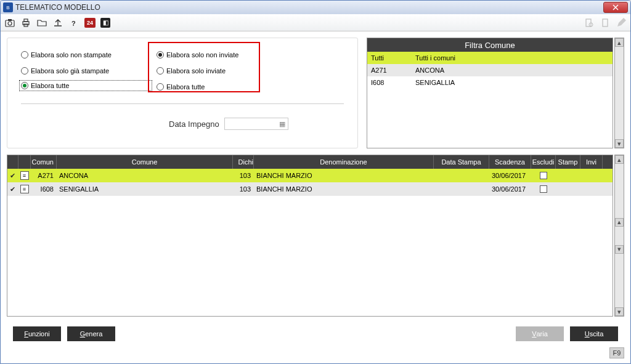  Describe the element at coordinates (495, 93) in the screenshot. I see `filter-comune-panel: Filtra Comune TuttiTutti i comuni A271AN…` at that location.